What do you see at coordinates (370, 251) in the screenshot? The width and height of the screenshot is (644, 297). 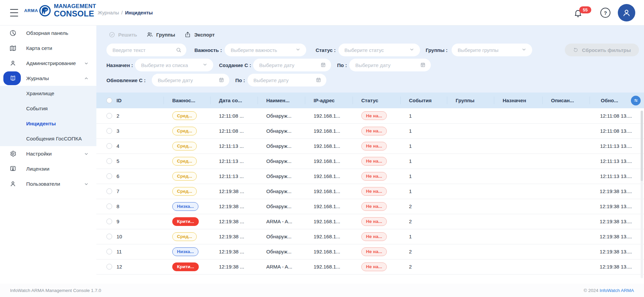 I see `table-row: 11 Низка... 12:19:38 ... Обнаруж... 192.…` at bounding box center [370, 251].